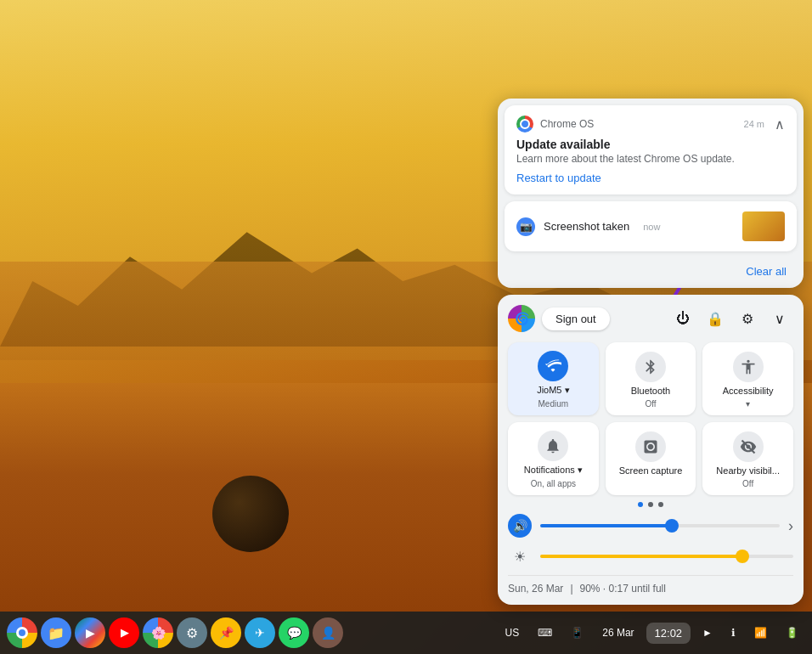  Describe the element at coordinates (639, 124) in the screenshot. I see `notif-app-name: Chrome OS` at that location.